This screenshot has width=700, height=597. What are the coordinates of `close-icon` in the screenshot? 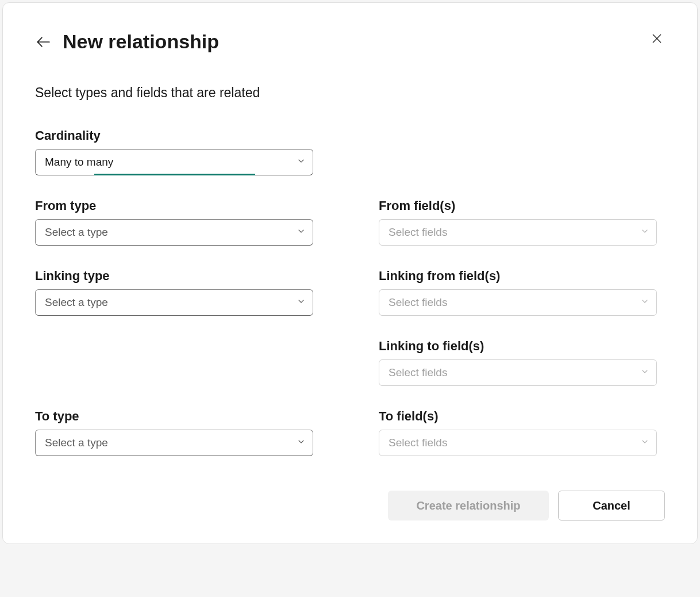 It's located at (657, 39).